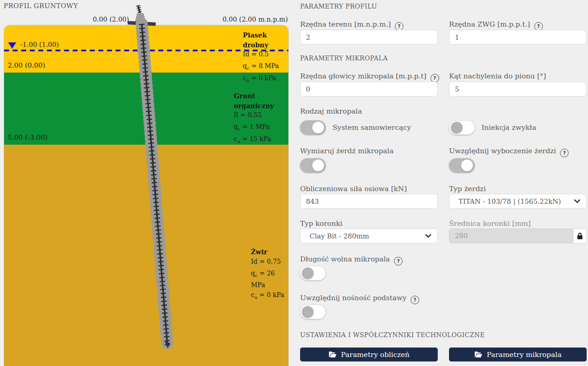 Image resolution: width=588 pixels, height=366 pixels. I want to click on layer-info-zwir: Żwir Id = 0.75 qc = 26 MPa cu = 0 kPa, so click(270, 274).